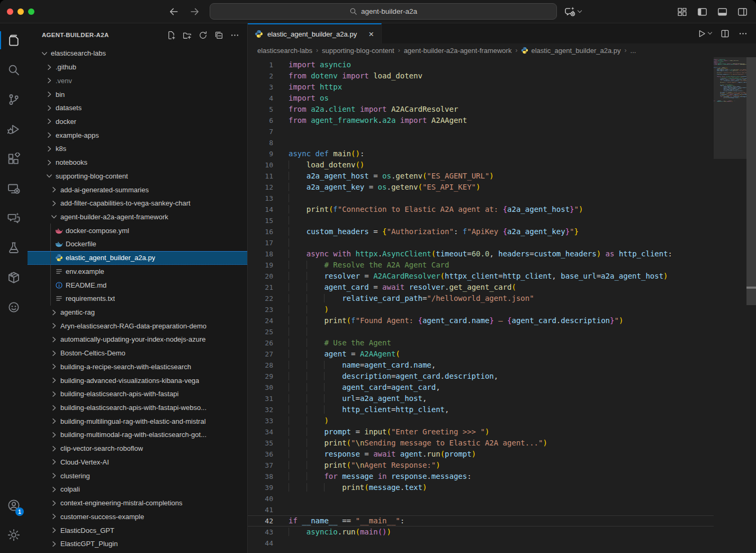 The height and width of the screenshot is (553, 756). Describe the element at coordinates (481, 465) in the screenshot. I see `code-line-37: 37 print("\nAgent Response:")` at that location.